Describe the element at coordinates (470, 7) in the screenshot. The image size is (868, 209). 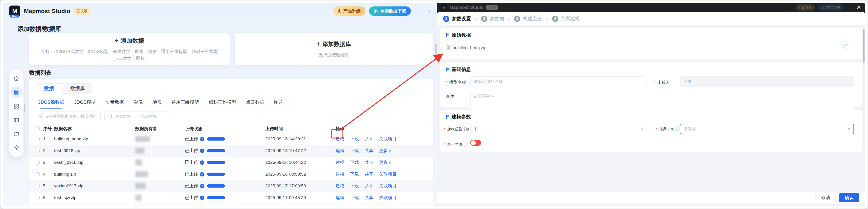
I see `dimmed-logo-group: M Mapmost Studio 正式版` at that location.